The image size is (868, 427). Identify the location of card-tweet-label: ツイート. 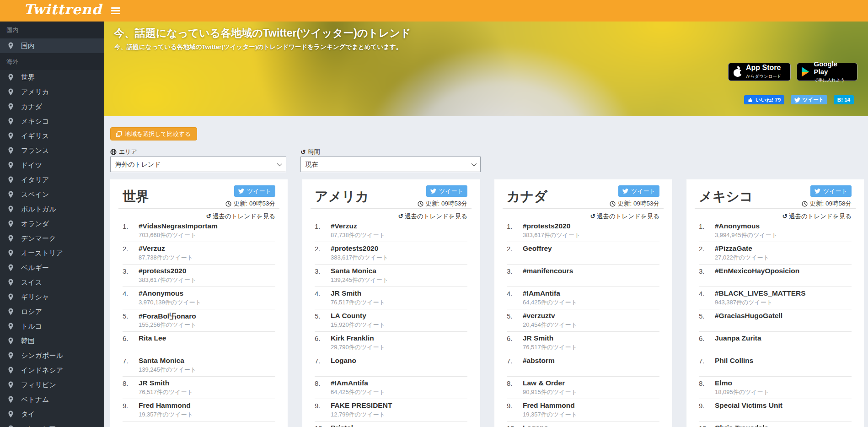
(643, 191).